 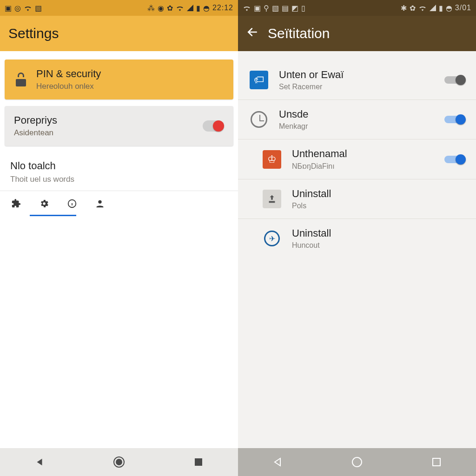 I want to click on row-title: Porepriys, so click(x=35, y=120).